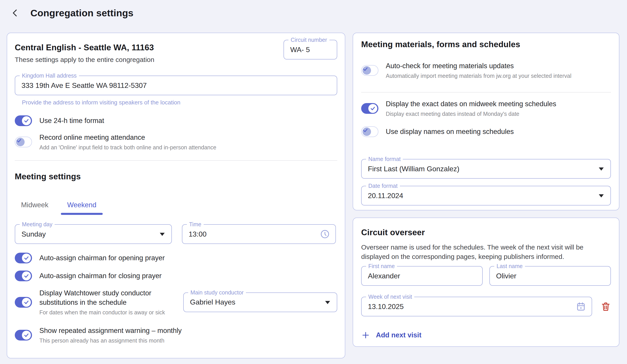  Describe the element at coordinates (486, 252) in the screenshot. I see `circuit-overseer-description: Overseer name is used for the schedules.…` at that location.